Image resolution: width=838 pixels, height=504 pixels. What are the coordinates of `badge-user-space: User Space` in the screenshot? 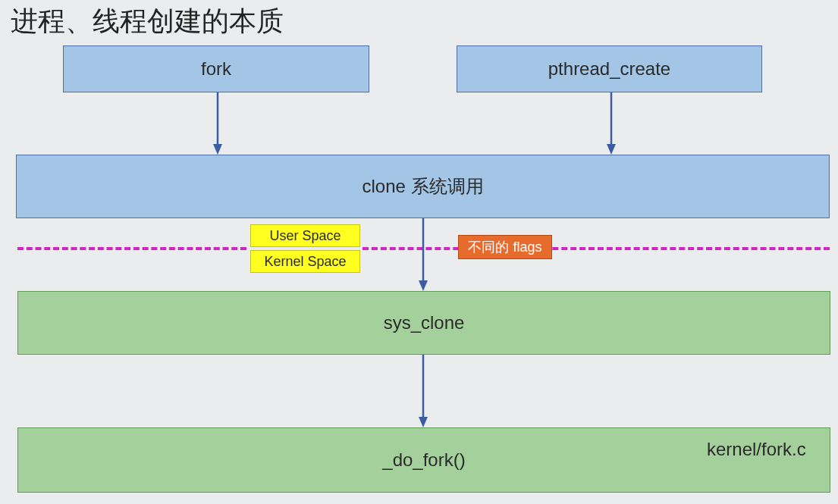 It's located at (305, 236).